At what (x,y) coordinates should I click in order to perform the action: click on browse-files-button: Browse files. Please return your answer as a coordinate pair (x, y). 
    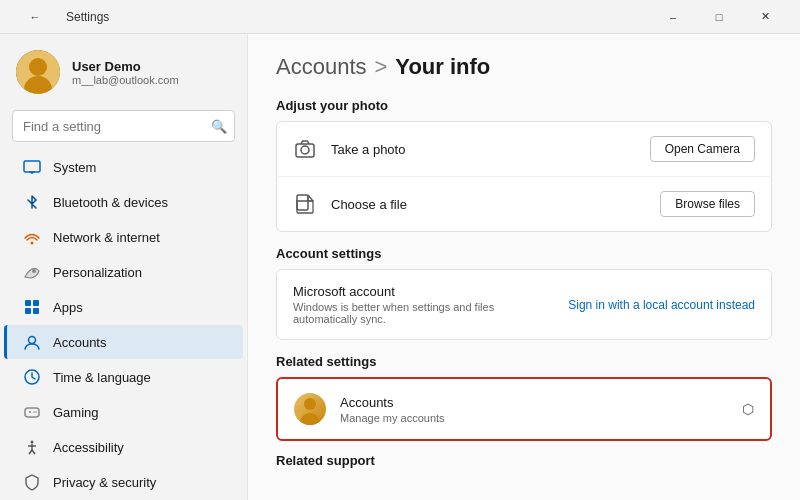
    Looking at the image, I should click on (708, 204).